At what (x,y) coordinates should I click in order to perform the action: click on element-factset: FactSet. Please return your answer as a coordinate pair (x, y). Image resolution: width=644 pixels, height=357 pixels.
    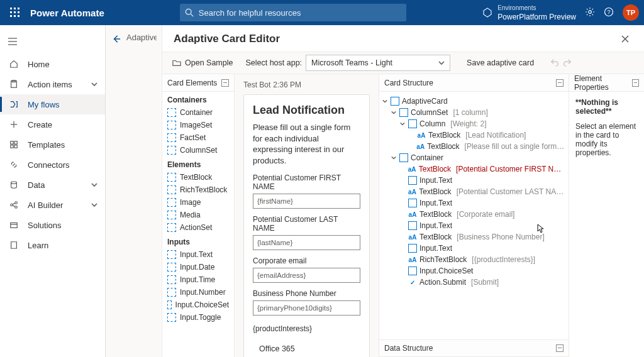
    Looking at the image, I should click on (198, 138).